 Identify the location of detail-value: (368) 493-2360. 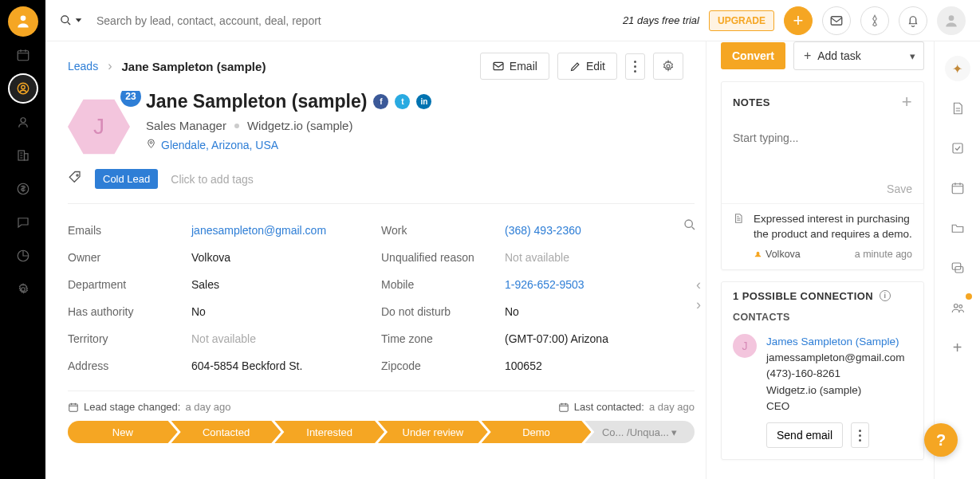
(543, 230).